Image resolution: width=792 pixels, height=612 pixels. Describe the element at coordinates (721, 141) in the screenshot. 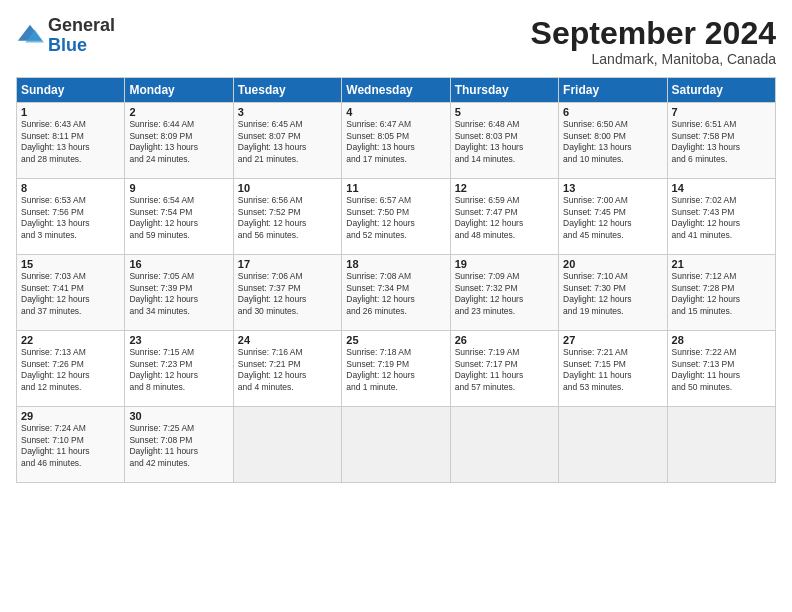

I see `calendar-cell: 7Sunrise: 6:51 AMSunset: 7:58 PMDaylight…` at that location.